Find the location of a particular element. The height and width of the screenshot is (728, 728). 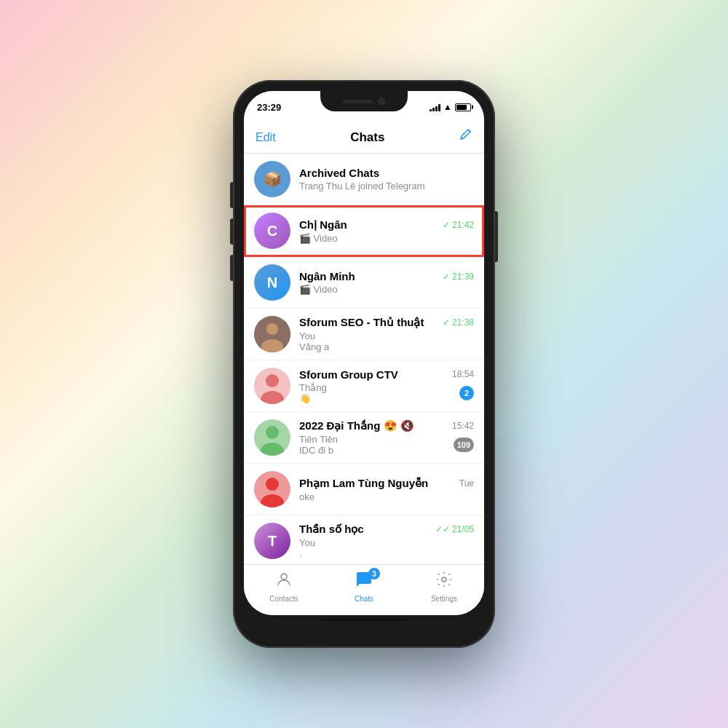

settings-icon is located at coordinates (444, 582).